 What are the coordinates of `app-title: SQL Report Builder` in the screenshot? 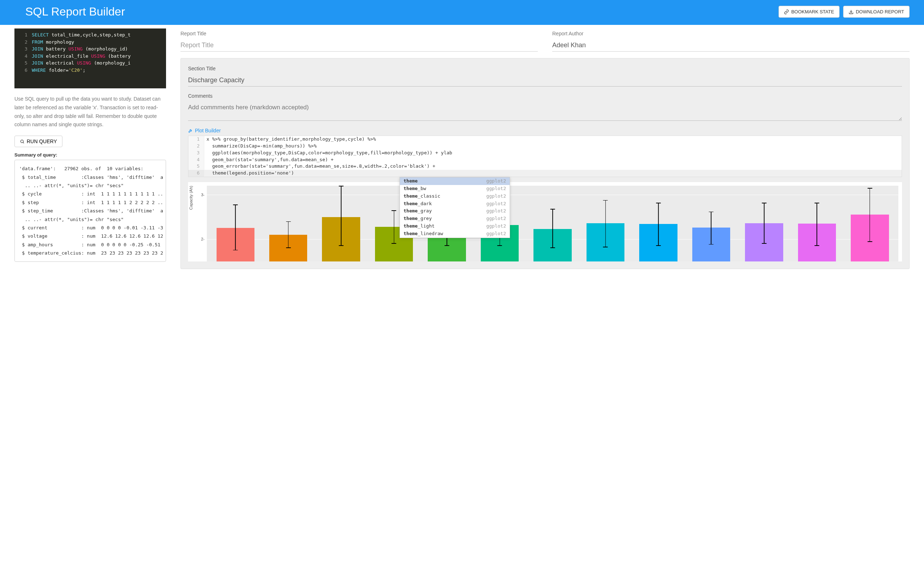 It's located at (75, 11).